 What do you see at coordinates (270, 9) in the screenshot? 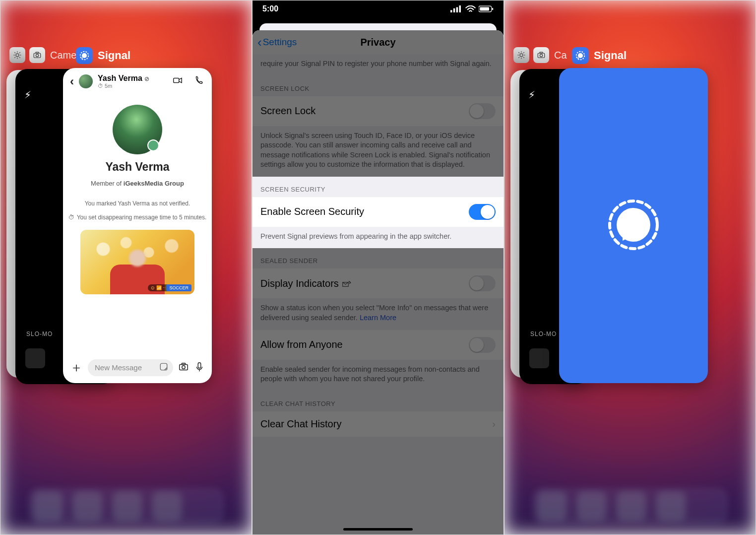
I see `status-time: 5:00` at bounding box center [270, 9].